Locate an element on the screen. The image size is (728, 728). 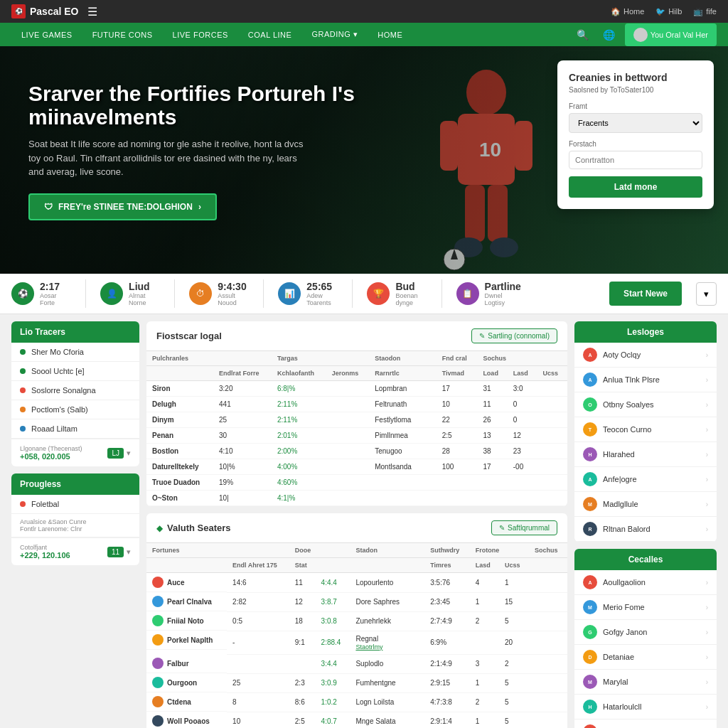
sidebar-item-2: Soslorre Sonalgna is located at coordinates (75, 391).